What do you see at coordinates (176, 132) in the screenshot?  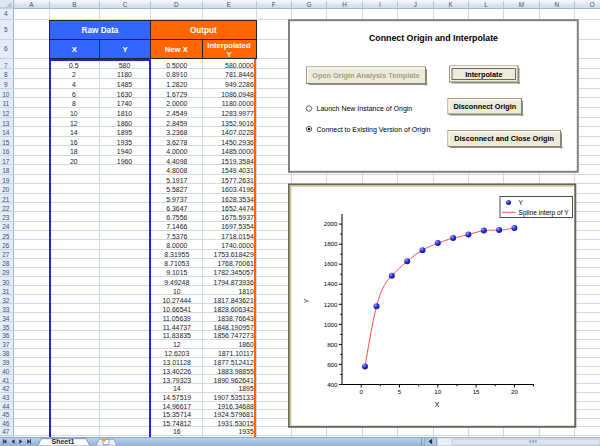 I see `svg-text: 3.2368` at bounding box center [176, 132].